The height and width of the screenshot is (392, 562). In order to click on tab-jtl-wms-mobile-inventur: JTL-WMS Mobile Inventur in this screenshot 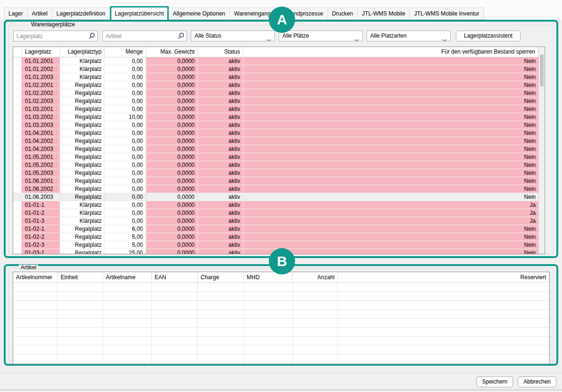, I will do `click(447, 14)`.